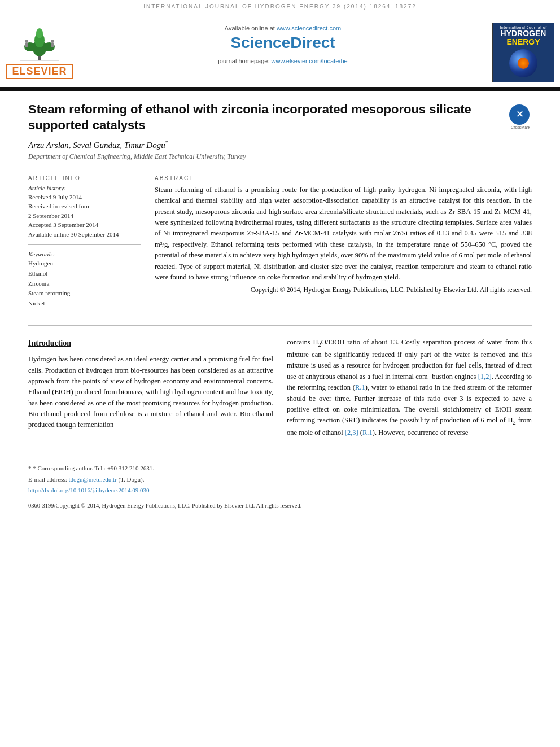 The height and width of the screenshot is (747, 560). Describe the element at coordinates (85, 235) in the screenshot. I see `available-online: Available online 30 September 2014` at that location.